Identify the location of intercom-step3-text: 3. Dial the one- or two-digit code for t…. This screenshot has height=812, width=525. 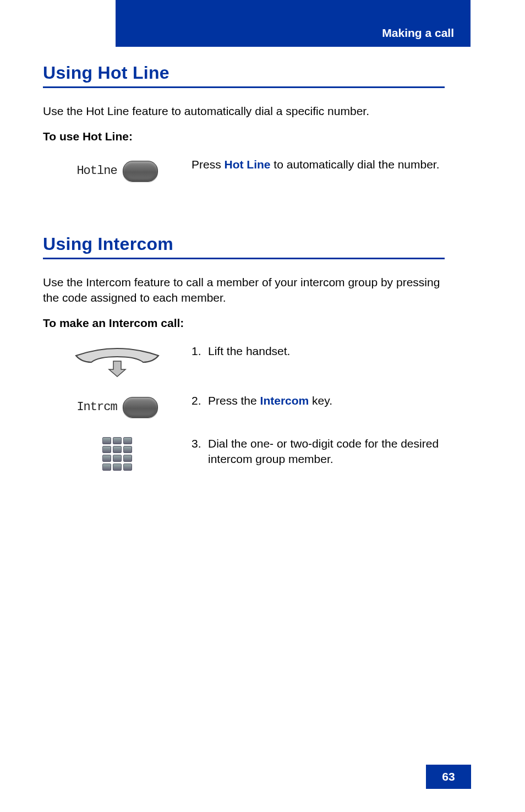
(321, 451).